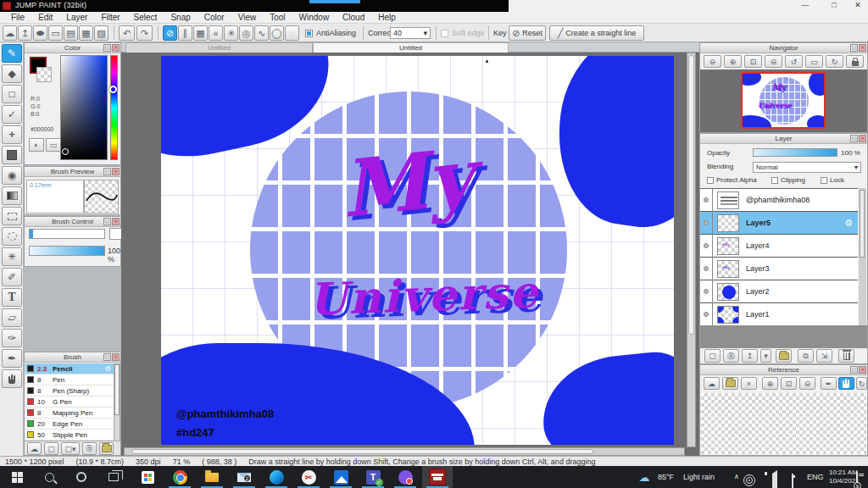 This screenshot has width=868, height=488. Describe the element at coordinates (49, 477) in the screenshot. I see `taskbar-search-button` at that location.